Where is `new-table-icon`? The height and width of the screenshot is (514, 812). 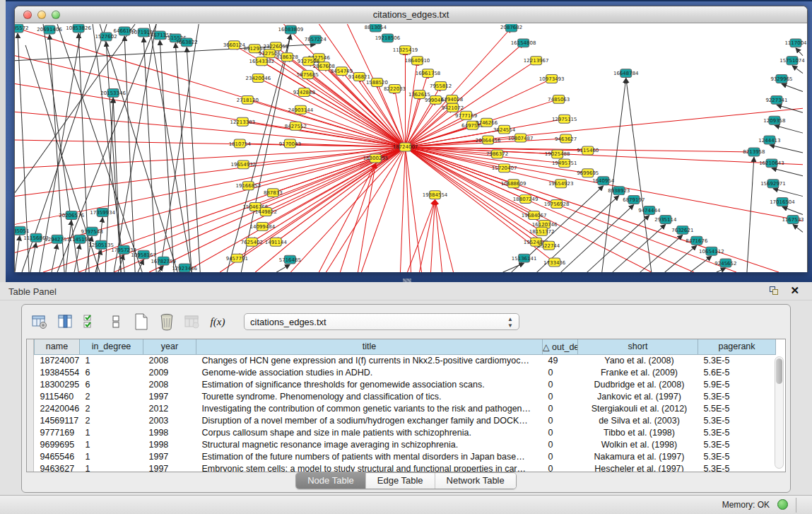 new-table-icon is located at coordinates (141, 322).